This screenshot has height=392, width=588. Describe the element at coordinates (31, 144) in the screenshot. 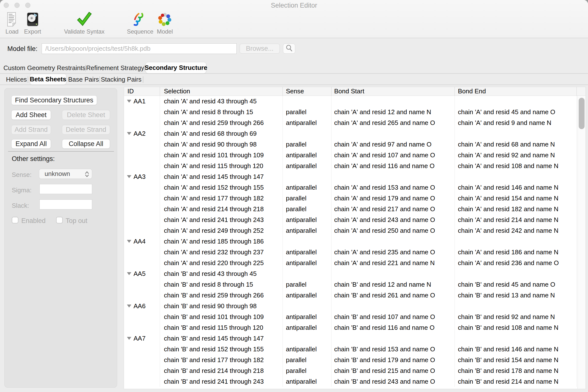

I see `expand-all-button: Expand All` at that location.